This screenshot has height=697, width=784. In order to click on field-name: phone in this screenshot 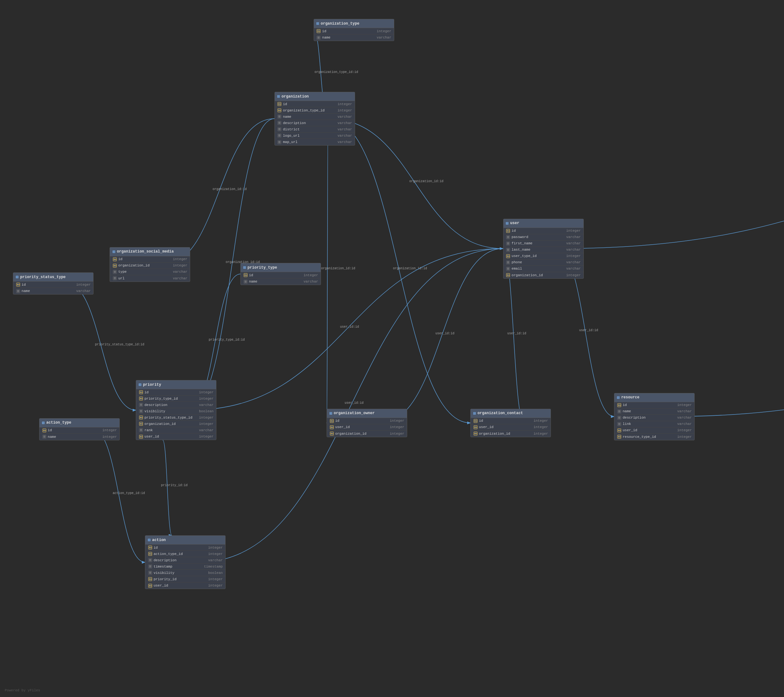, I will do `click(539, 262)`.